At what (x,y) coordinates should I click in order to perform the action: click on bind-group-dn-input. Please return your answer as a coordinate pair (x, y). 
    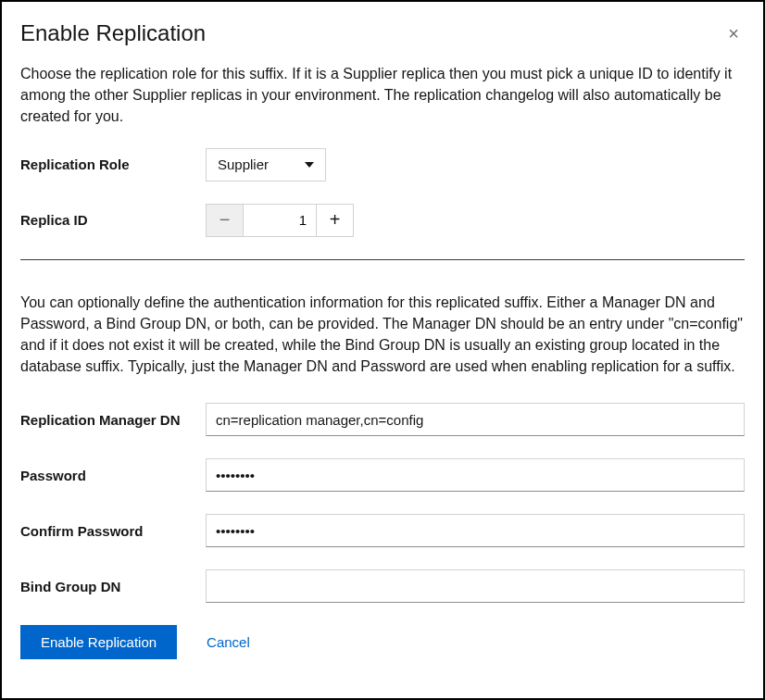
    Looking at the image, I should click on (475, 586).